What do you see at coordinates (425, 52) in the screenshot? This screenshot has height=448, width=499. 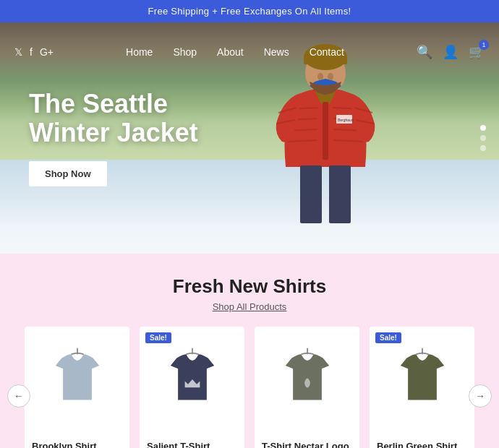 I see `search-icon: 🔍` at bounding box center [425, 52].